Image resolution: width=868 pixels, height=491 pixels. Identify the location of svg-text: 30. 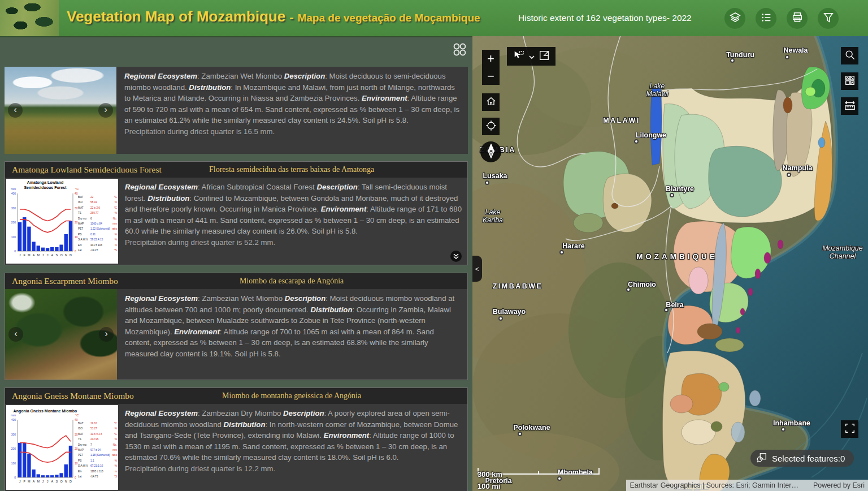
(76, 208).